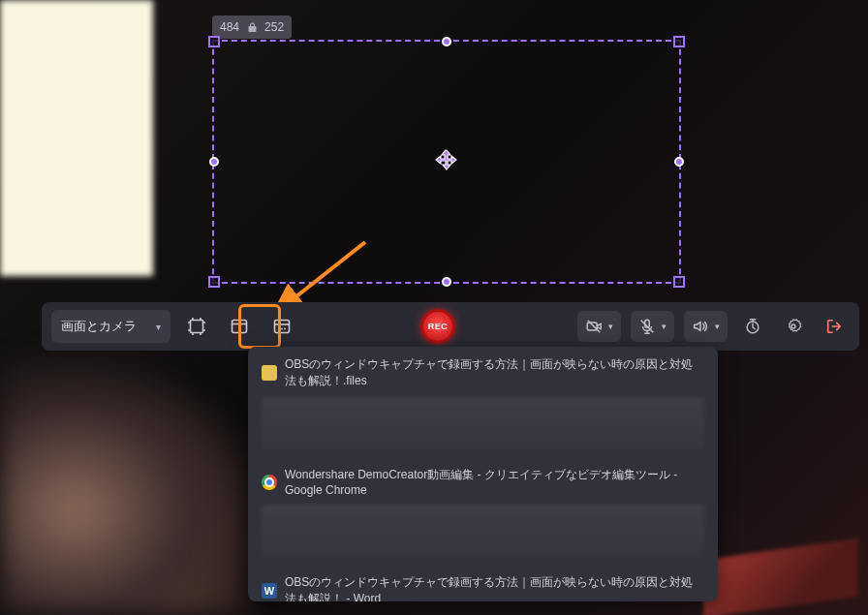 The height and width of the screenshot is (615, 868). I want to click on recorder-toolbar: 画面とカメラ ▾ REC ▾ ▾ ▾, so click(450, 326).